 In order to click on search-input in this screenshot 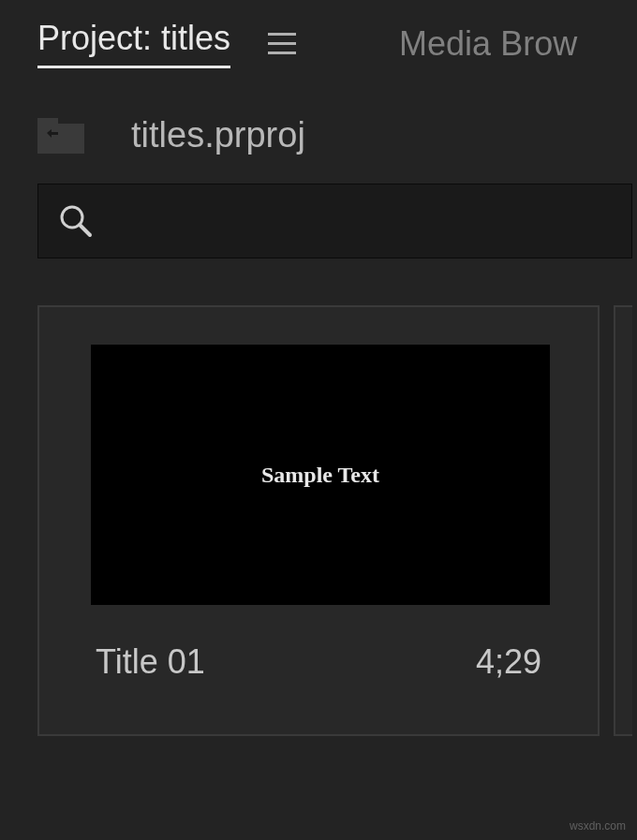, I will do `click(335, 221)`.